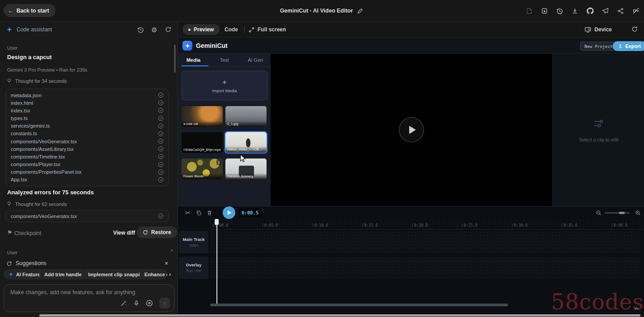  I want to click on chips-scroll-right-icon: ›, so click(170, 274).